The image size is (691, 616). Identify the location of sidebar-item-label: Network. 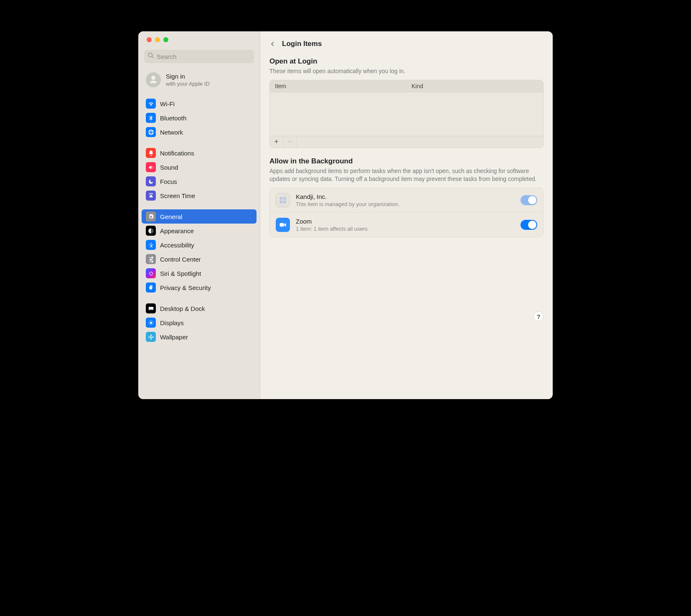
(171, 132).